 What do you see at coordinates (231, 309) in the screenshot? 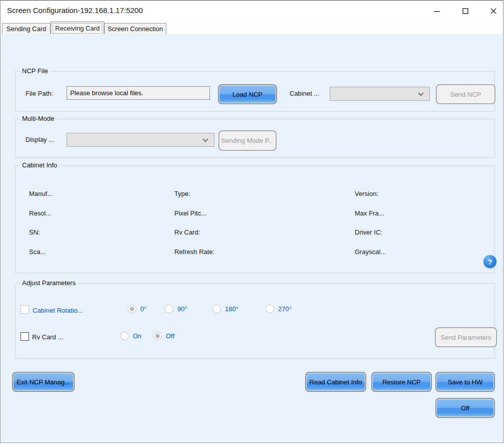
I see `rotation-180-label: 180°` at bounding box center [231, 309].